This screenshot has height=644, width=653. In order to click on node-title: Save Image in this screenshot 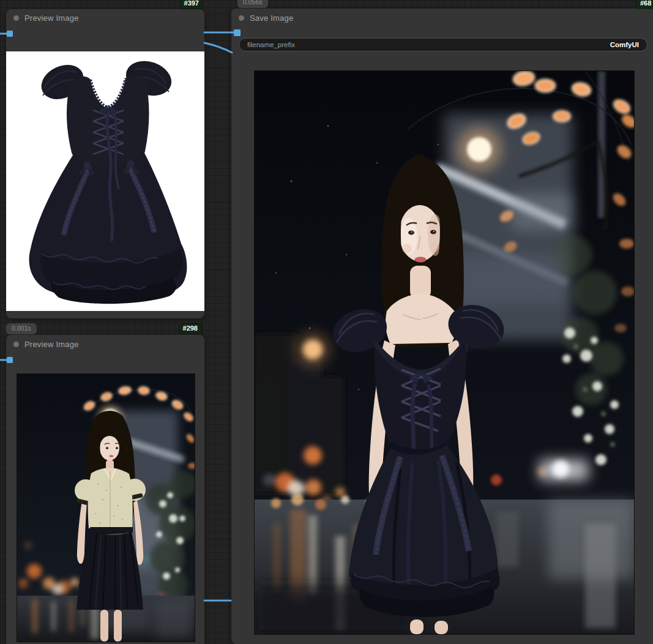, I will do `click(272, 18)`.